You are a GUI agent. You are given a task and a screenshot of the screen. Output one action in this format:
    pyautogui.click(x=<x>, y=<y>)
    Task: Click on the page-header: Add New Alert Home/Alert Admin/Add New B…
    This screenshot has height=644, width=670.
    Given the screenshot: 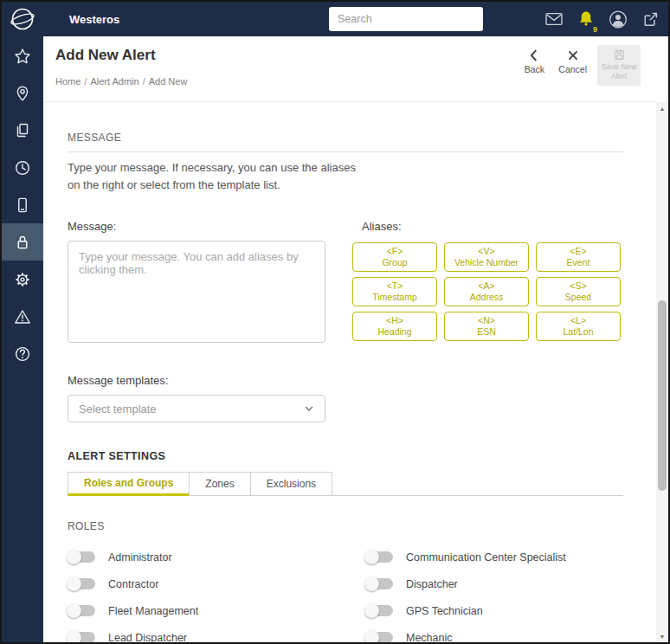 What is the action you would take?
    pyautogui.click(x=350, y=69)
    